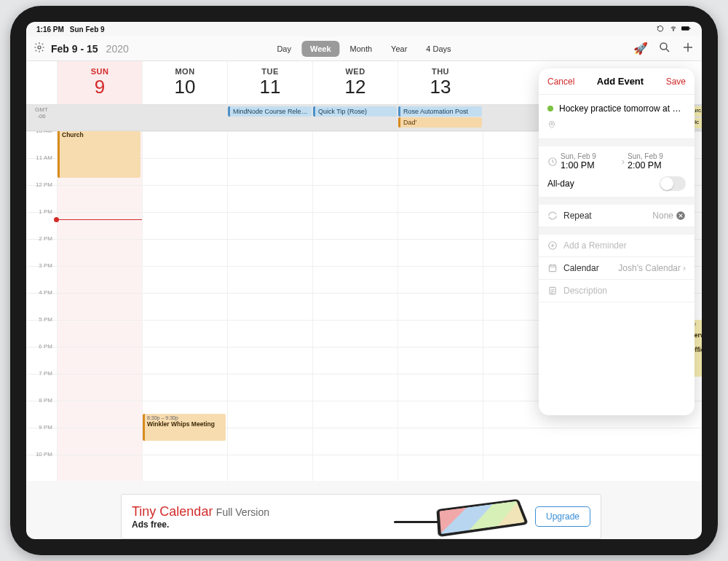  What do you see at coordinates (660, 29) in the screenshot?
I see `orientation-lock-icon` at bounding box center [660, 29].